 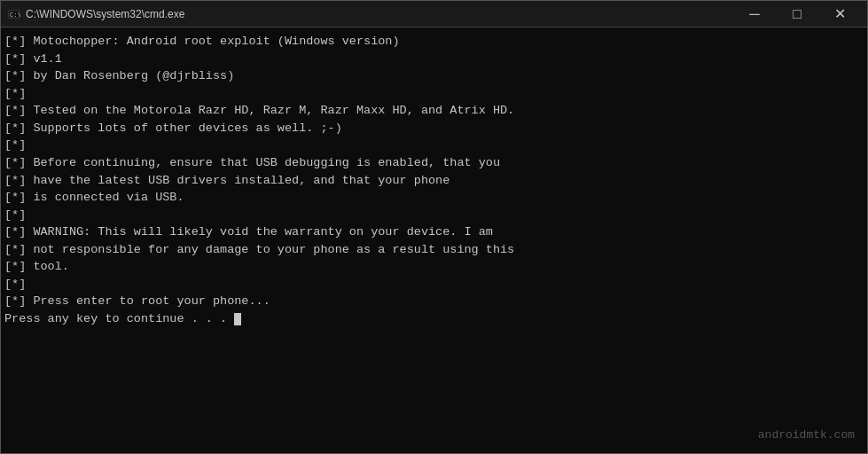 I want to click on terminal-line: [*] by Dan Rosenberg (@djrbliss), so click(x=434, y=76).